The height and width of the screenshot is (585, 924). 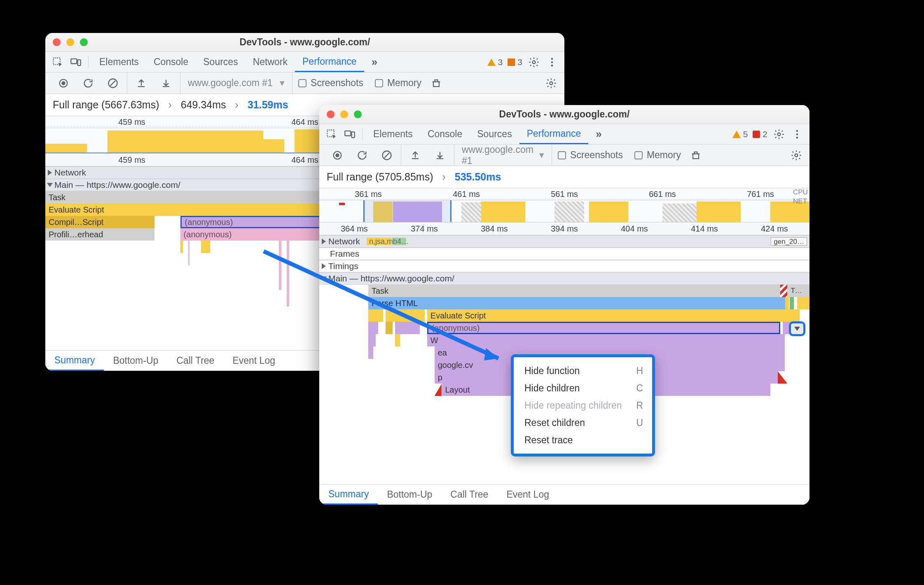 I want to click on clear-icon, so click(x=113, y=83).